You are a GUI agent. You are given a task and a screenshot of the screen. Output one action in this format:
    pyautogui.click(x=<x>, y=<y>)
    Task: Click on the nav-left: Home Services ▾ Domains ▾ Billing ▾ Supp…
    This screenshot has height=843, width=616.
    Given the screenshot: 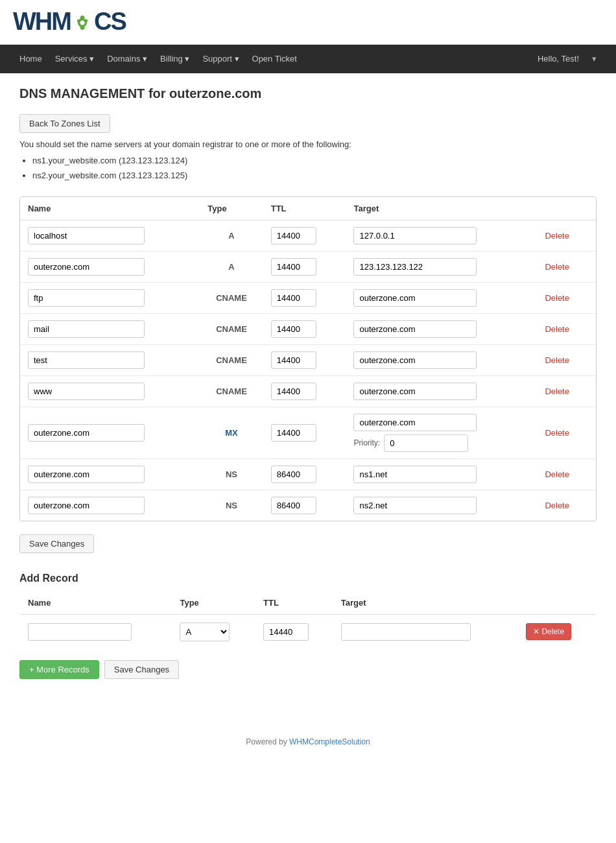 What is the action you would take?
    pyautogui.click(x=158, y=59)
    